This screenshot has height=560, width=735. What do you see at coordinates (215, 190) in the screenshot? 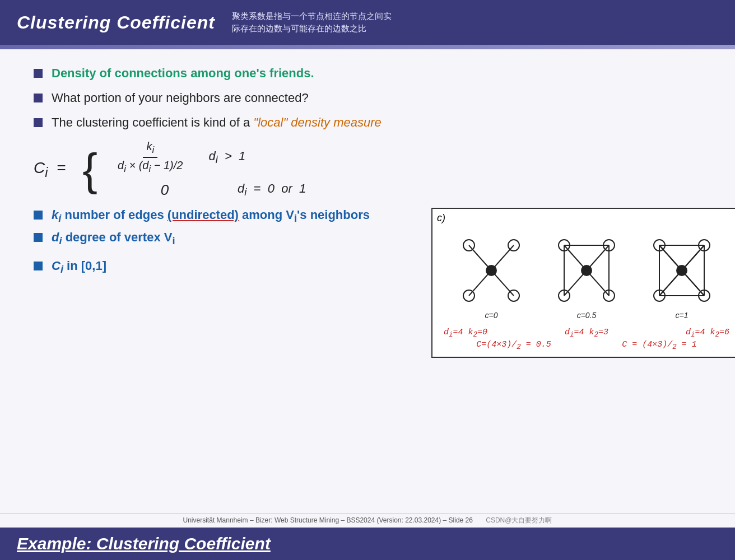
I see `formula-row-2: 0 di = 0 or 1` at bounding box center [215, 190].